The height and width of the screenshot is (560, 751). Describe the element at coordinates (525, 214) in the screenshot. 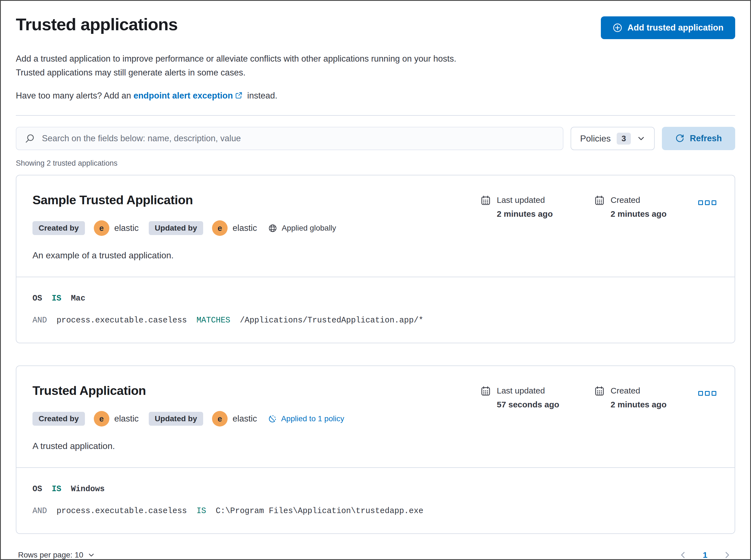

I see `last-updated-value: 2 minutes ago` at that location.